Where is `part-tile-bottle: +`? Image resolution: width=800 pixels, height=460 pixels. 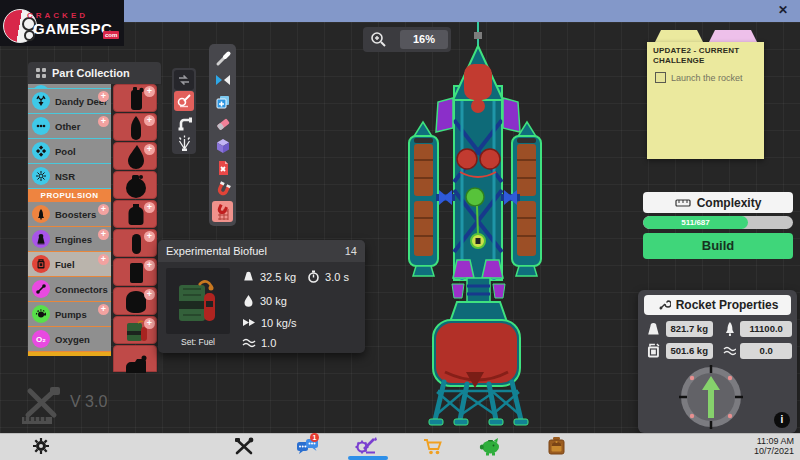 part-tile-bottle: + is located at coordinates (135, 214).